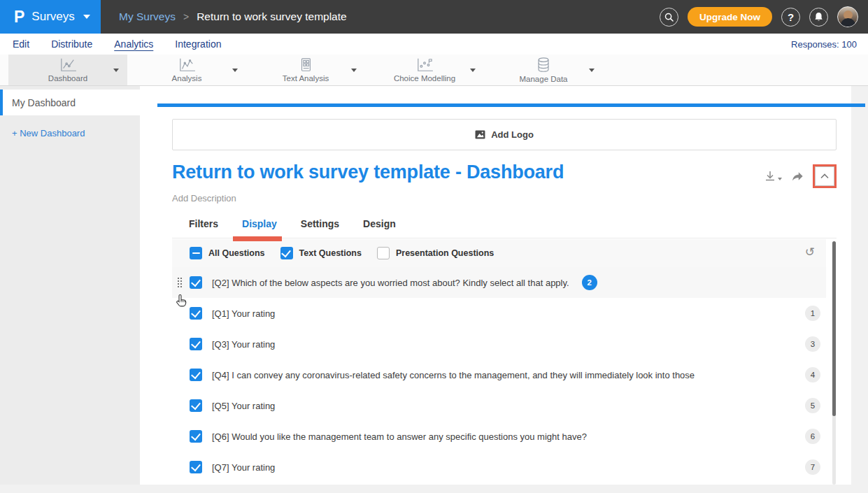 This screenshot has height=493, width=868. Describe the element at coordinates (243, 313) in the screenshot. I see `question-text: [Q1] Your rating` at that location.